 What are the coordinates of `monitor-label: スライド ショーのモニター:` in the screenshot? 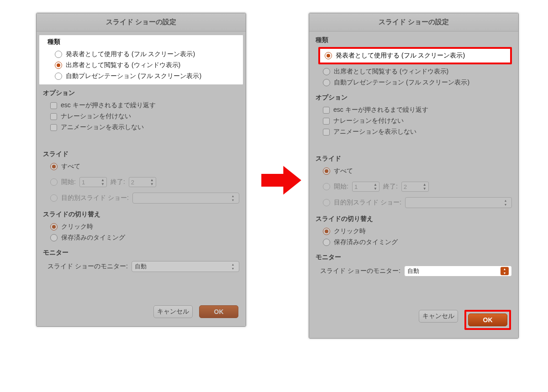 It's located at (360, 271).